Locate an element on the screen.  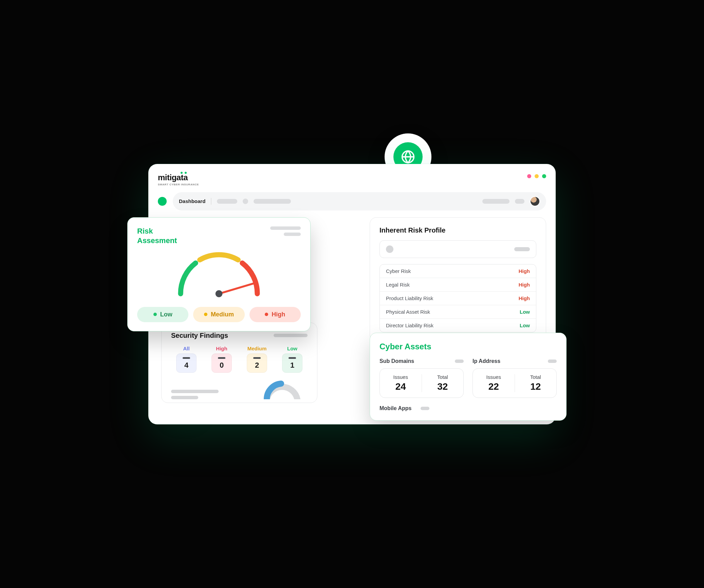
risk-filter-placeholder is located at coordinates (458, 249).